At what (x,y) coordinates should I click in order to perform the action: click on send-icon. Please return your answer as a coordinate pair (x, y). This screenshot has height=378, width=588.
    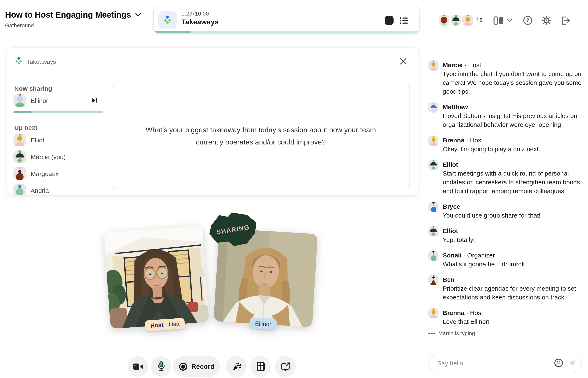
    Looking at the image, I should click on (572, 363).